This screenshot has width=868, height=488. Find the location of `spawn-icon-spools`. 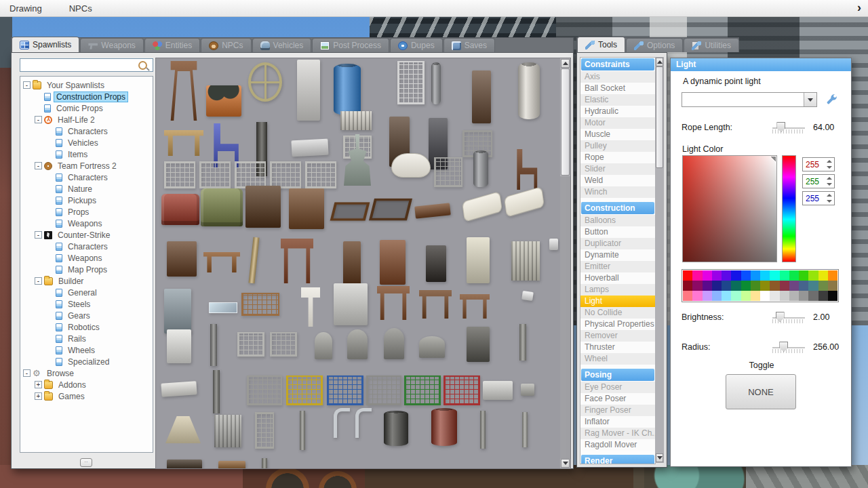

spawn-icon-spools is located at coordinates (224, 101).